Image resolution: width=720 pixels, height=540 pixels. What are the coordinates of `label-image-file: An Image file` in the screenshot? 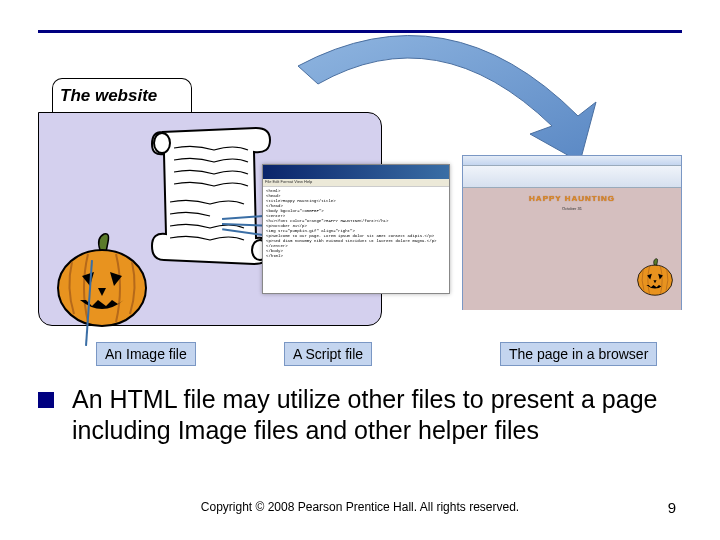 It's located at (146, 354).